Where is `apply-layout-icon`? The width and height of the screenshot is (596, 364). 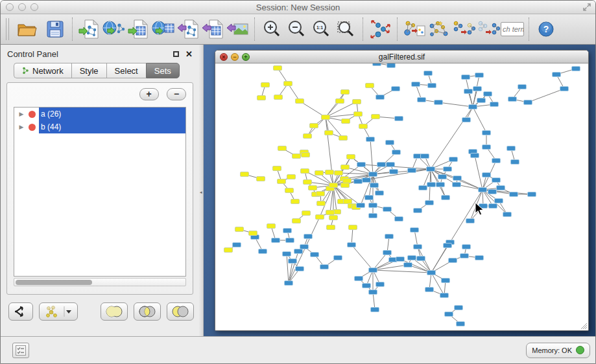
apply-layout-icon is located at coordinates (380, 29).